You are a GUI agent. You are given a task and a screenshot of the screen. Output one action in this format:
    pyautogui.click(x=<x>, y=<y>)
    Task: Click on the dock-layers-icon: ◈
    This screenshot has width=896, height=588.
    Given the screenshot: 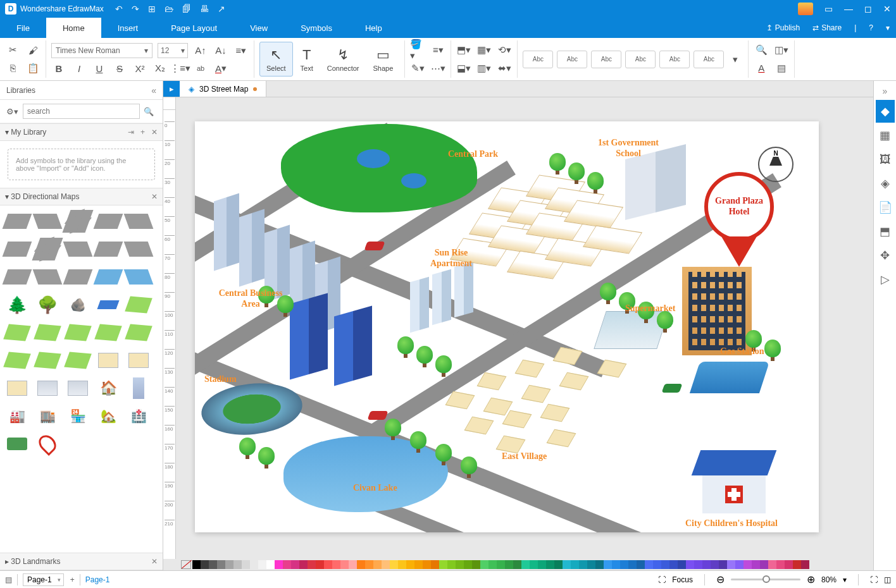 What is the action you would take?
    pyautogui.click(x=885, y=183)
    